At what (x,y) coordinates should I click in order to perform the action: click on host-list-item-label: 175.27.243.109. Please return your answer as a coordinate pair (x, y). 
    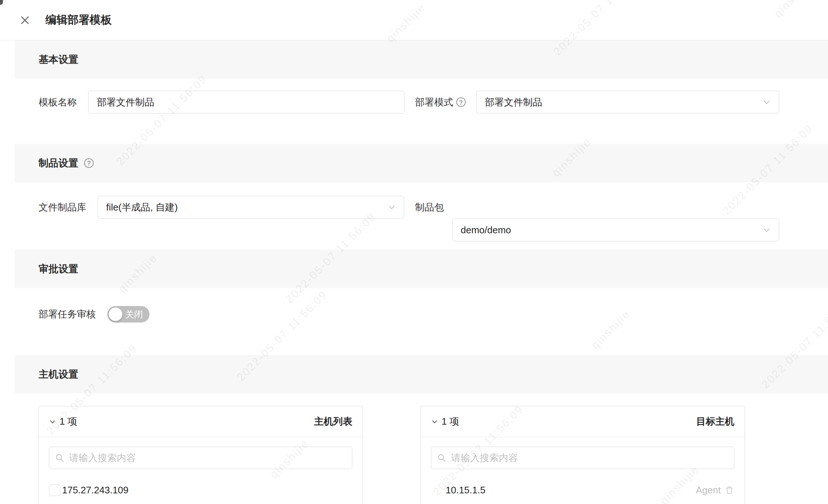
    Looking at the image, I should click on (96, 490).